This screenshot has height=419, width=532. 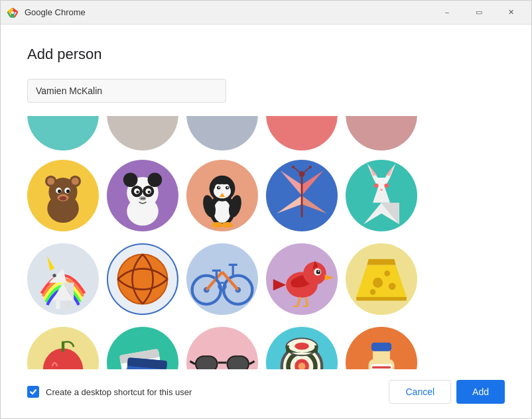 What do you see at coordinates (266, 387) in the screenshot?
I see `bottom-area: Create a desktop shortcut for this user …` at bounding box center [266, 387].